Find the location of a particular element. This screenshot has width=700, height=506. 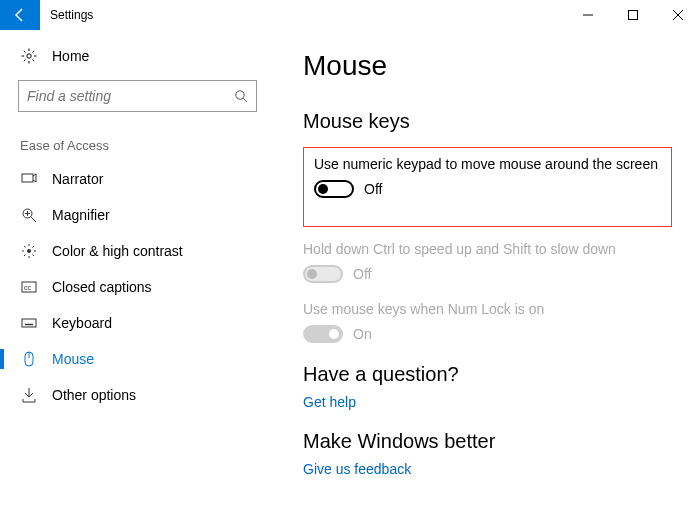

highlighted-setting: Use numeric keypad to move mouse around … is located at coordinates (488, 187).